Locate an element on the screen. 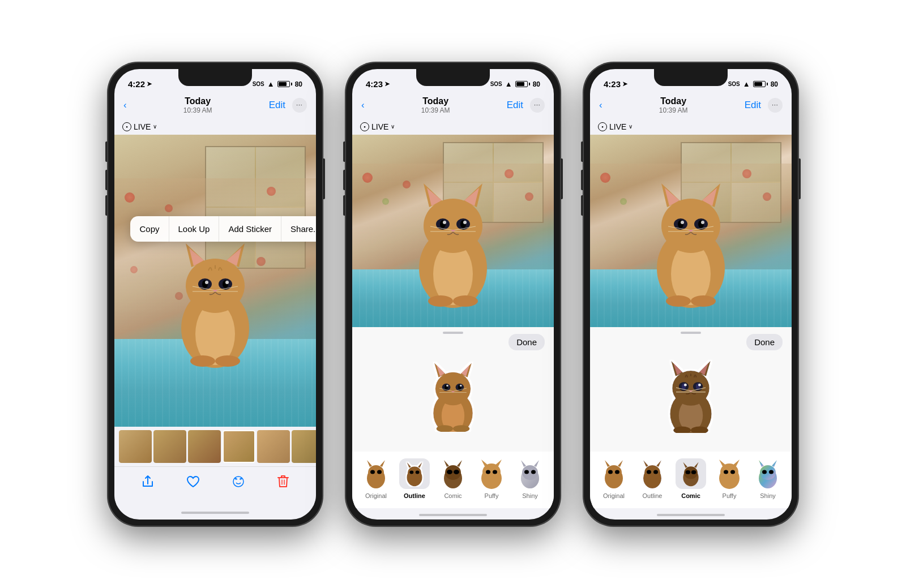  more-dots-icon-2: ··· is located at coordinates (537, 105).